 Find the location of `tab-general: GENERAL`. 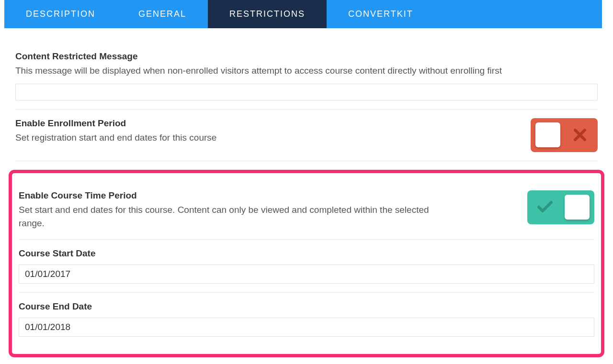

tab-general: GENERAL is located at coordinates (162, 14).